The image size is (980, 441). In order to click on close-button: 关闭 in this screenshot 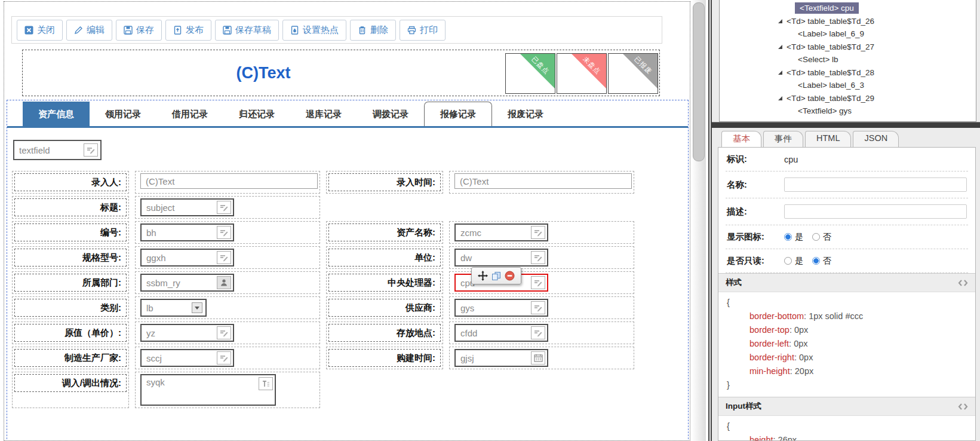, I will do `click(39, 30)`.